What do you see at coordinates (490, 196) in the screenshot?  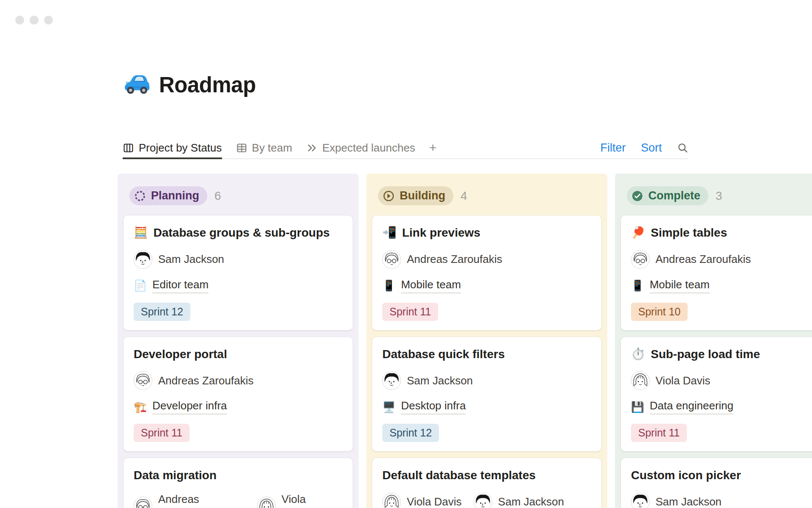 I see `column-header: Building 4` at bounding box center [490, 196].